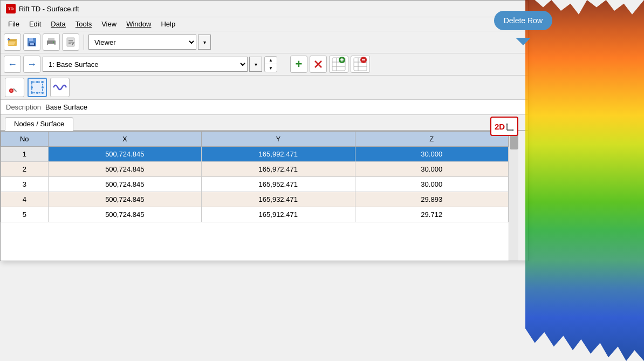  I want to click on viewer-dropdown: Viewer, so click(142, 42).